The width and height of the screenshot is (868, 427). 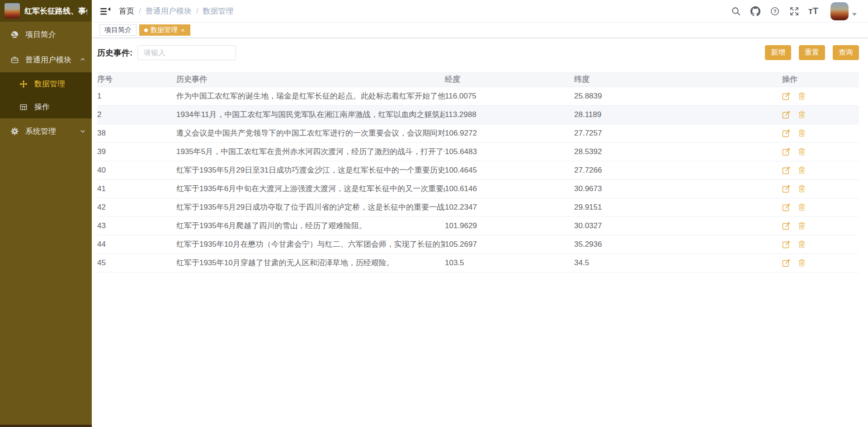 I want to click on cell-seq: 41, so click(x=137, y=189).